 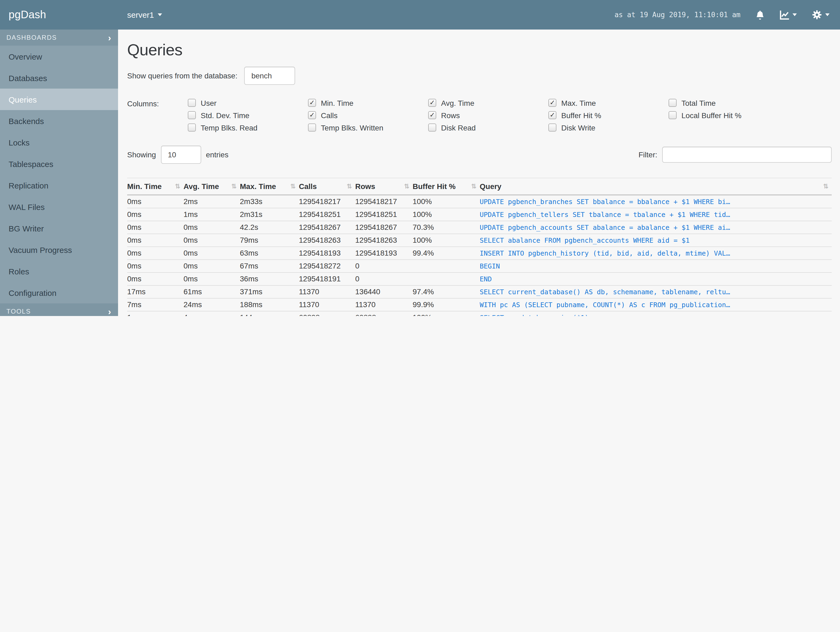 What do you see at coordinates (32, 38) in the screenshot?
I see `section-label: DASHBOARDS` at bounding box center [32, 38].